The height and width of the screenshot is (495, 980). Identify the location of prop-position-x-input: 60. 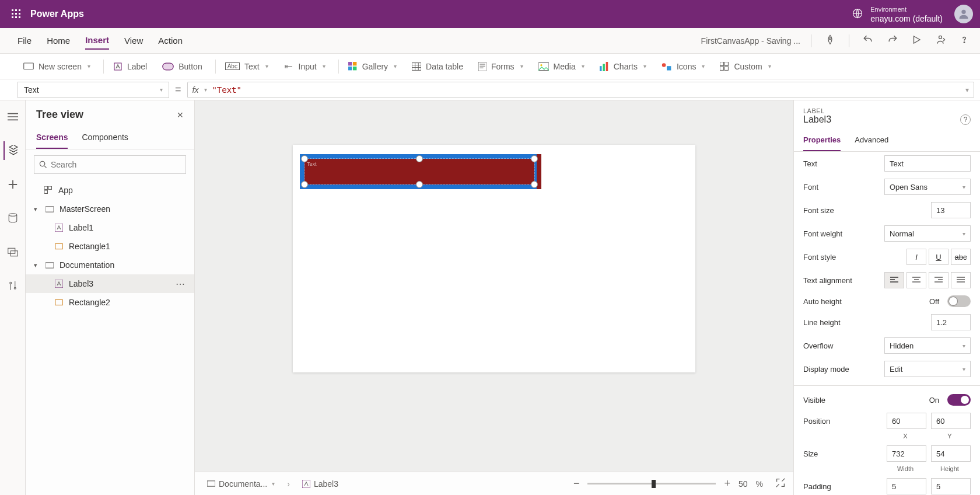
(907, 421).